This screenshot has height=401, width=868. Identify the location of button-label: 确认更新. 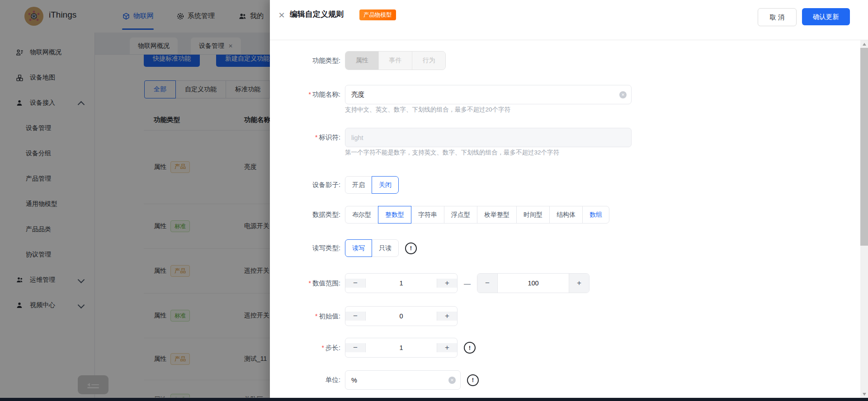
(826, 17).